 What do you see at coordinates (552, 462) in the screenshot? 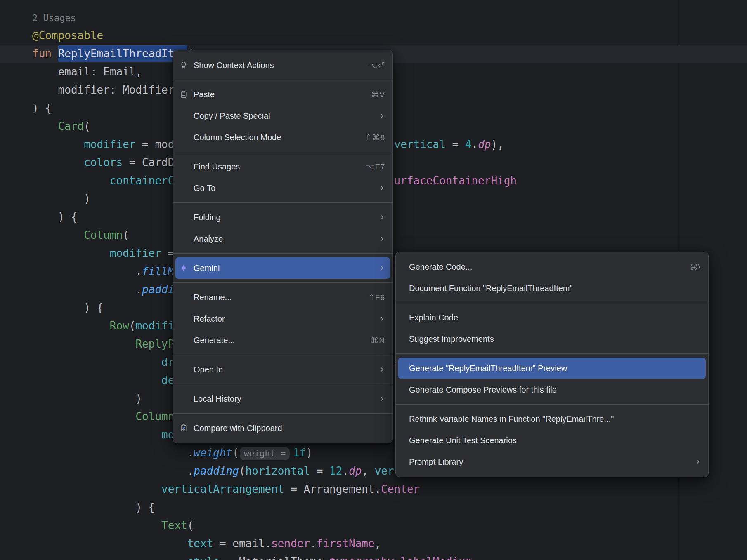
I see `menu-item-prompt-library: Prompt Library` at bounding box center [552, 462].